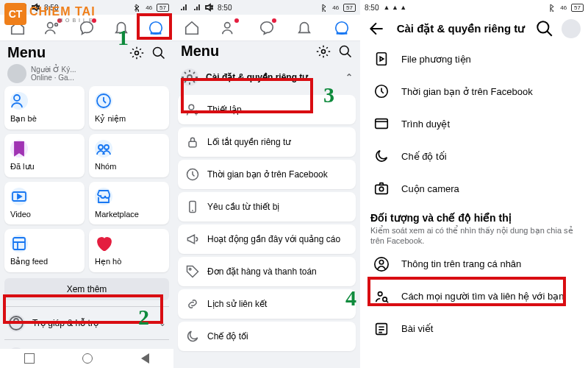 The image size is (588, 368). I want to click on row-posts: Bài viết, so click(474, 329).